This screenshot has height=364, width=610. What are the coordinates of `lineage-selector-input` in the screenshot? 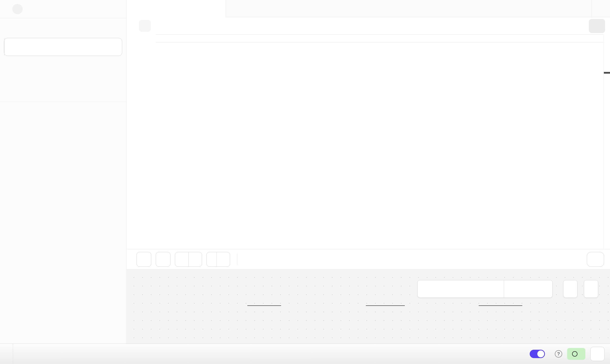 It's located at (461, 289).